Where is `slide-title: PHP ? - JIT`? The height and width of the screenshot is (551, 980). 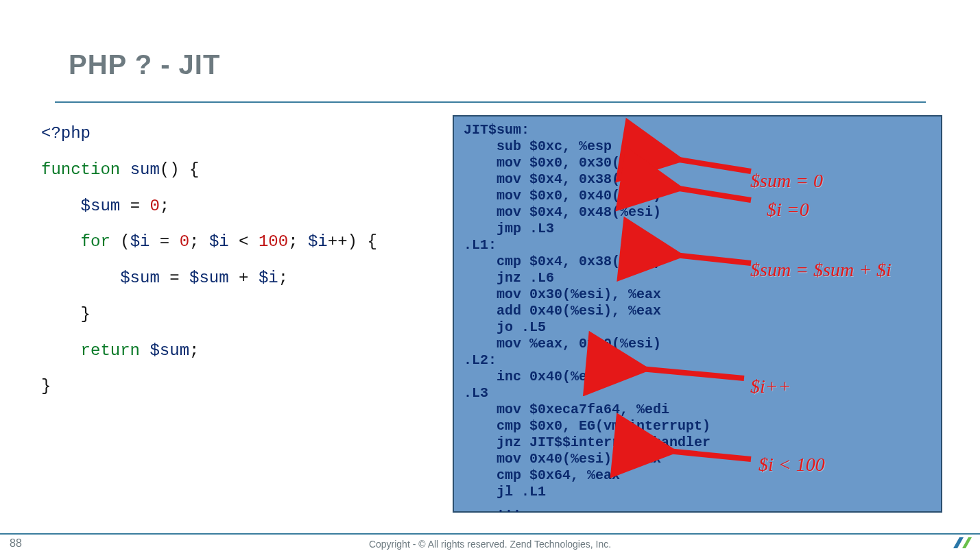 slide-title: PHP ? - JIT is located at coordinates (144, 64).